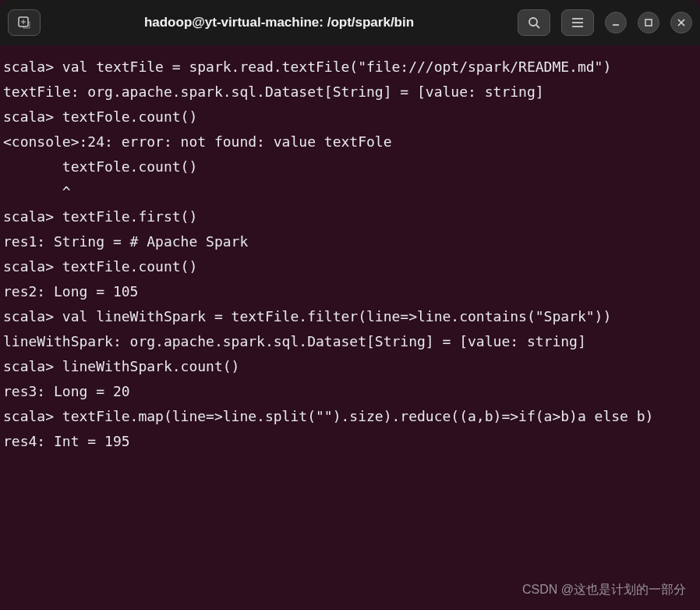 The width and height of the screenshot is (700, 610). What do you see at coordinates (681, 23) in the screenshot?
I see `close-icon` at bounding box center [681, 23].